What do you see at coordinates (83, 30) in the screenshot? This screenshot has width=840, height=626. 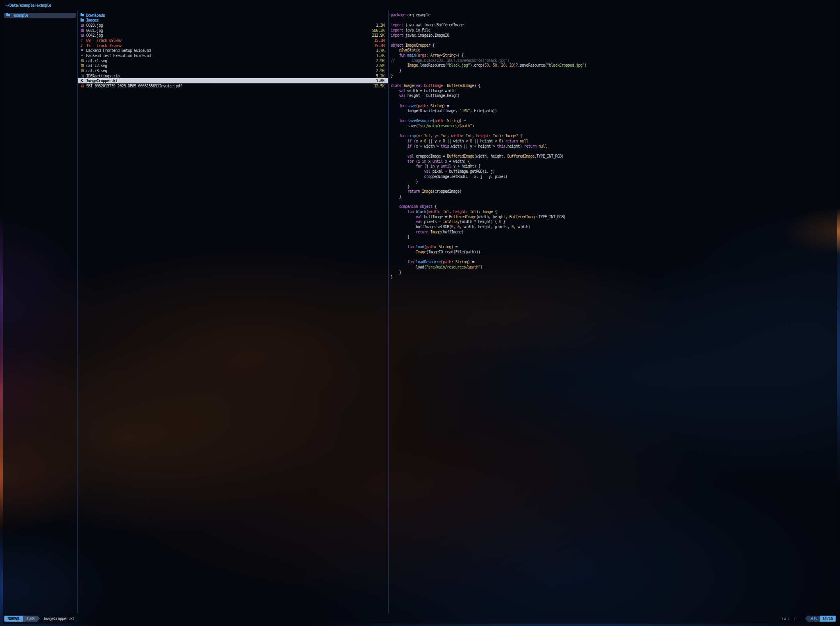 I see `image-file-icon: ▨` at bounding box center [83, 30].